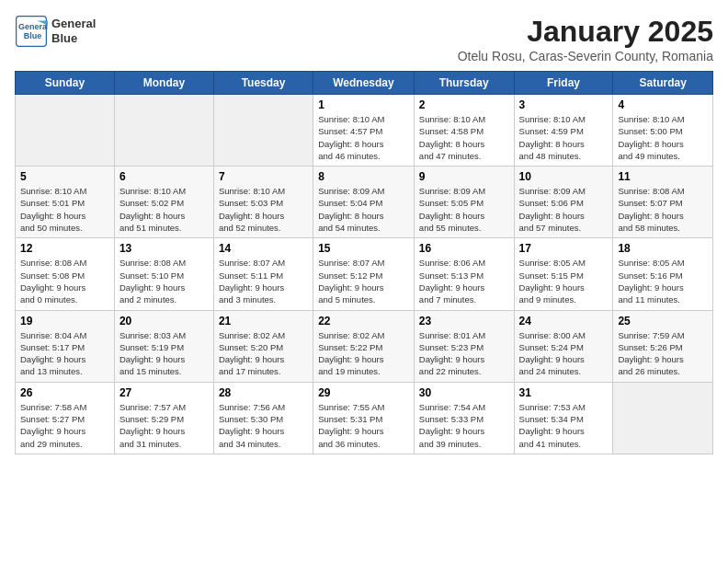  I want to click on week-row-1: 1Sunrise: 8:10 AM Sunset: 4:57 PM Daylig…, so click(364, 131).